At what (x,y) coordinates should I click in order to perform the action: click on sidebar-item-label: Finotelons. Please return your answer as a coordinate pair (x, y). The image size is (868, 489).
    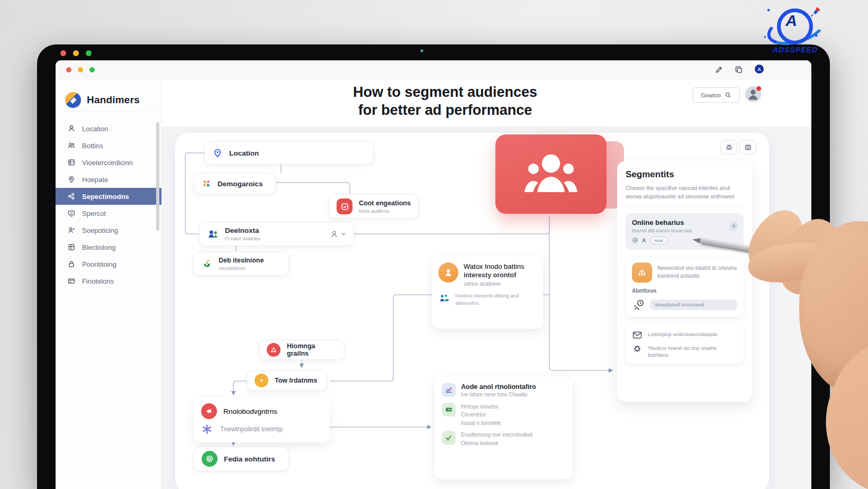
    Looking at the image, I should click on (98, 282).